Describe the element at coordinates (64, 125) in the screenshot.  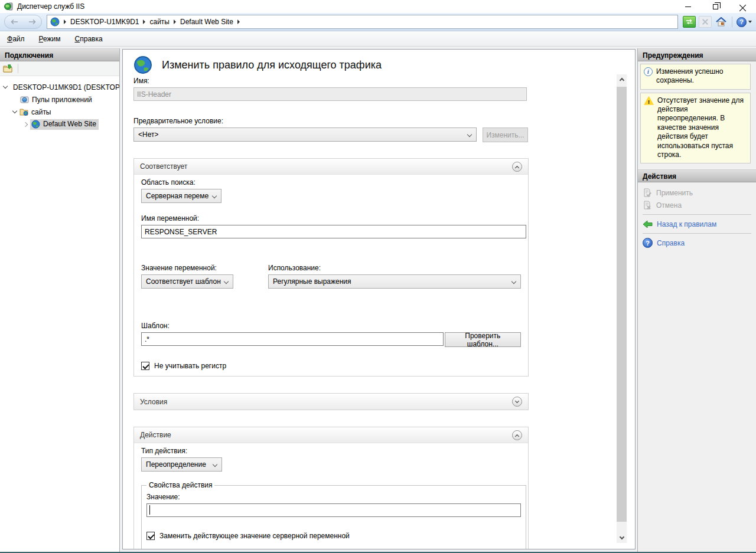
I see `selected-tree-row: Default Web Site` at that location.